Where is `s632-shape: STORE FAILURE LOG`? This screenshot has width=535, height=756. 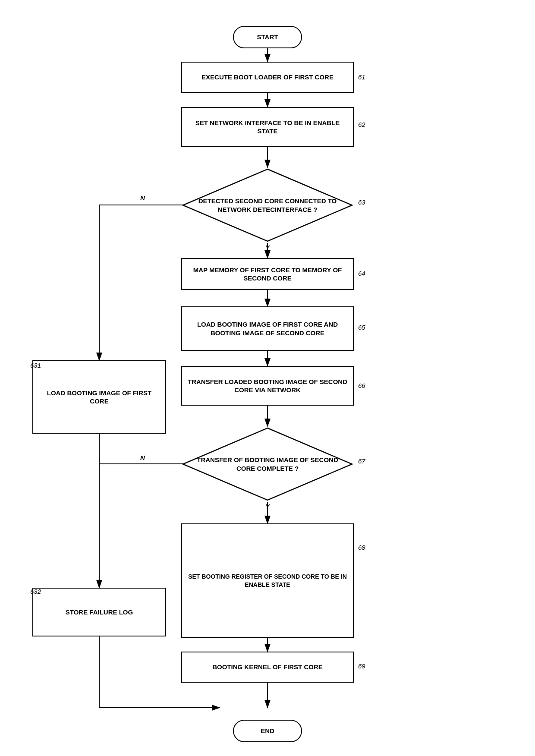
s632-shape: STORE FAILURE LOG is located at coordinates (99, 612).